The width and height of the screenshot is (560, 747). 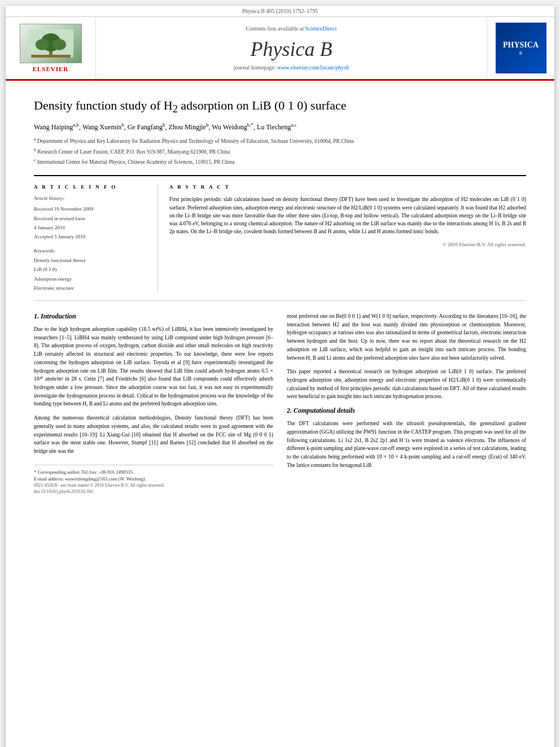 What do you see at coordinates (280, 107) in the screenshot?
I see `article-title: Density function study of H2 adsorption …` at bounding box center [280, 107].